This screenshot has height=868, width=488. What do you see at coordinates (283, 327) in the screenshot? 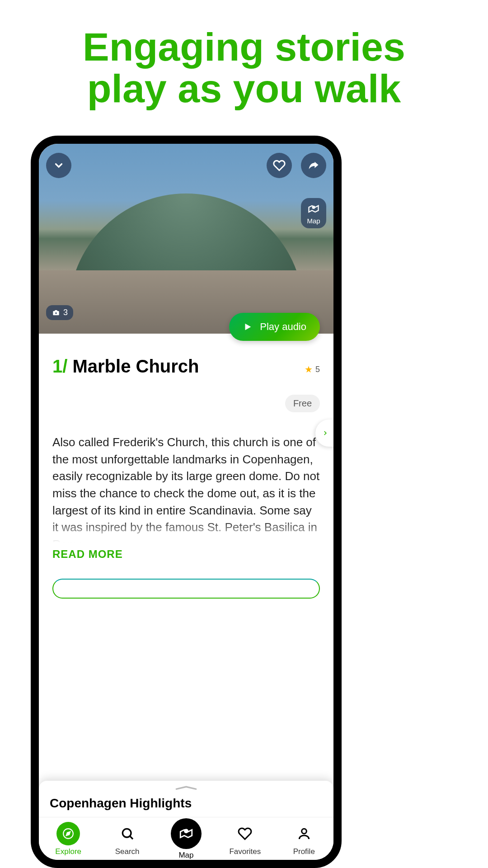
I see `play-audio-label: Play audio` at bounding box center [283, 327].